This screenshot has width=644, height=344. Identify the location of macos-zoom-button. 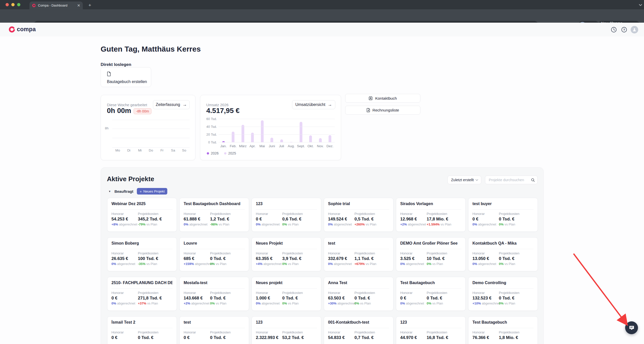
(19, 5).